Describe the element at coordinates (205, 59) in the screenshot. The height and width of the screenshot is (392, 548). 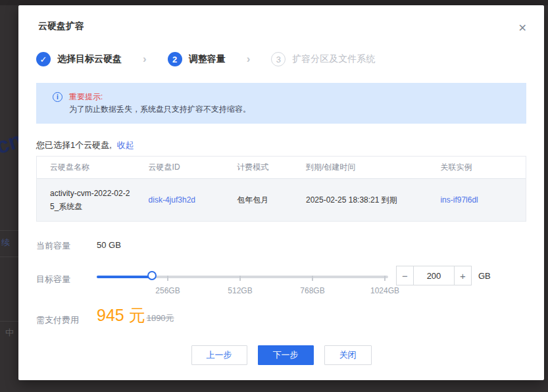
I see `step-wizard: ✓ 选择目标云硬盘 › 2 调整容量 › 3 扩容分区及文件系统` at that location.